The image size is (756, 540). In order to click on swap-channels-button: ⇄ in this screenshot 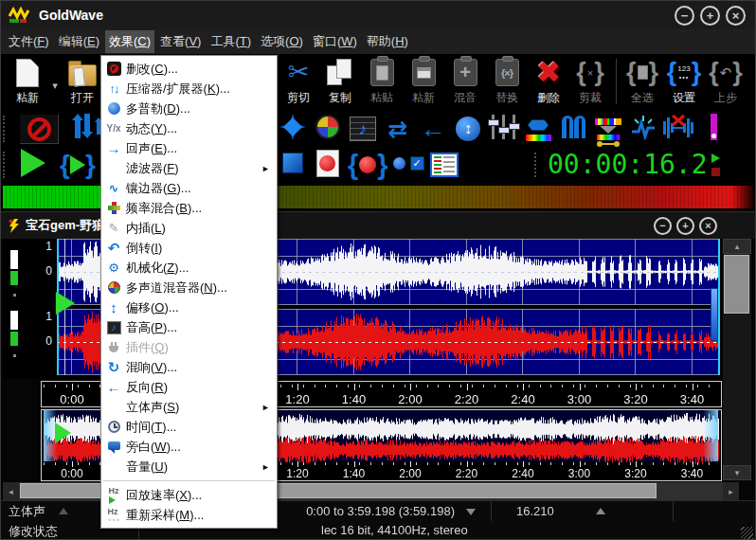, I will do `click(398, 129)`.